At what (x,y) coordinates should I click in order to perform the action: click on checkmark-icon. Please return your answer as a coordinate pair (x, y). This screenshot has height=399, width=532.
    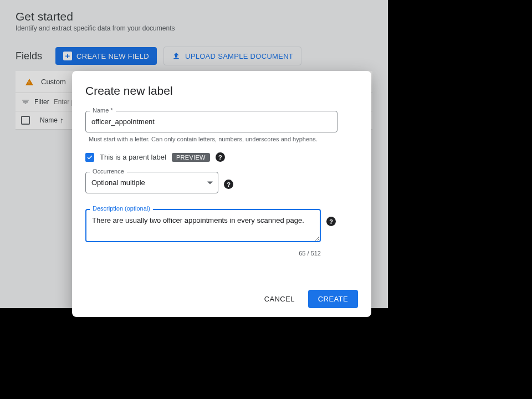
    Looking at the image, I should click on (90, 157).